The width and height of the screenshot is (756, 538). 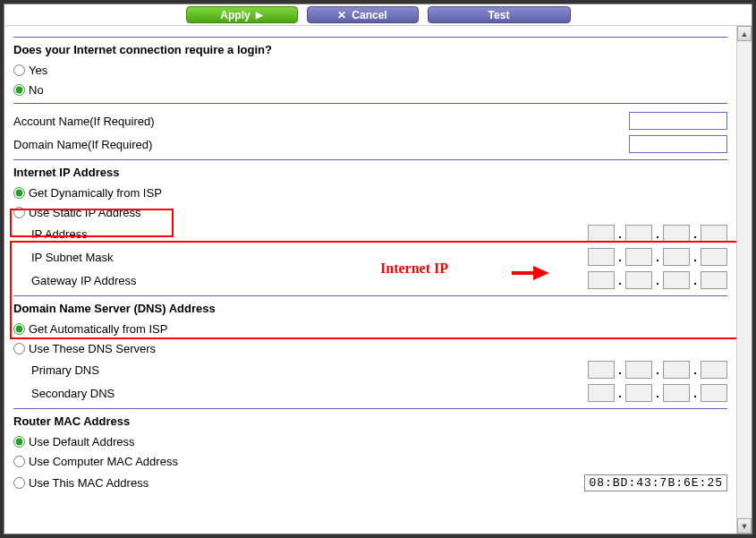 What do you see at coordinates (744, 526) in the screenshot?
I see `scroll-down-button: ▼` at bounding box center [744, 526].